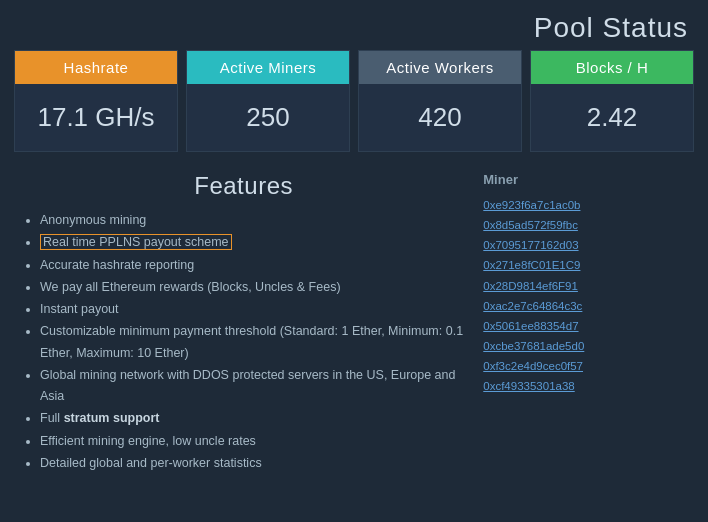 Image resolution: width=708 pixels, height=522 pixels. I want to click on stat-card-hashrate: Hashrate 17.1 GH/s, so click(96, 101).